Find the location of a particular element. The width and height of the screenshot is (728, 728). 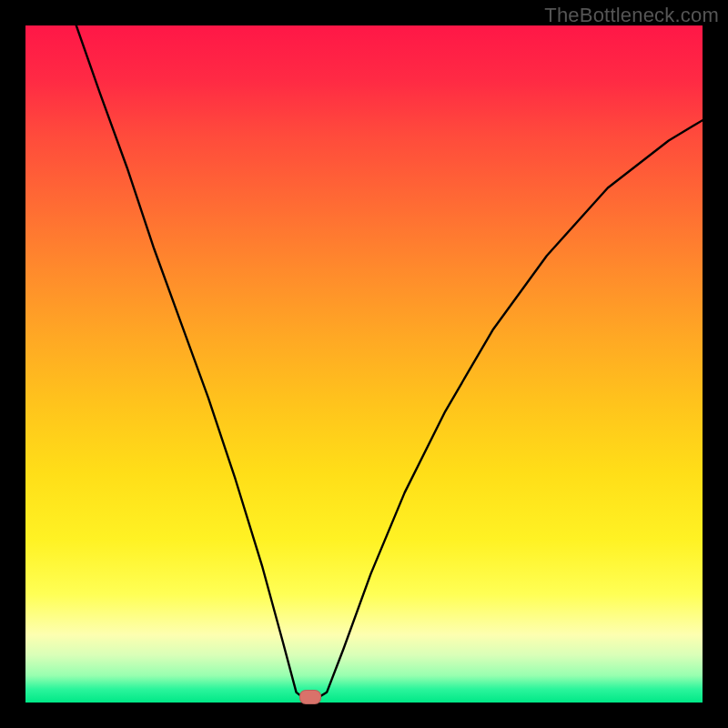

optimal-point-marker is located at coordinates (310, 697).